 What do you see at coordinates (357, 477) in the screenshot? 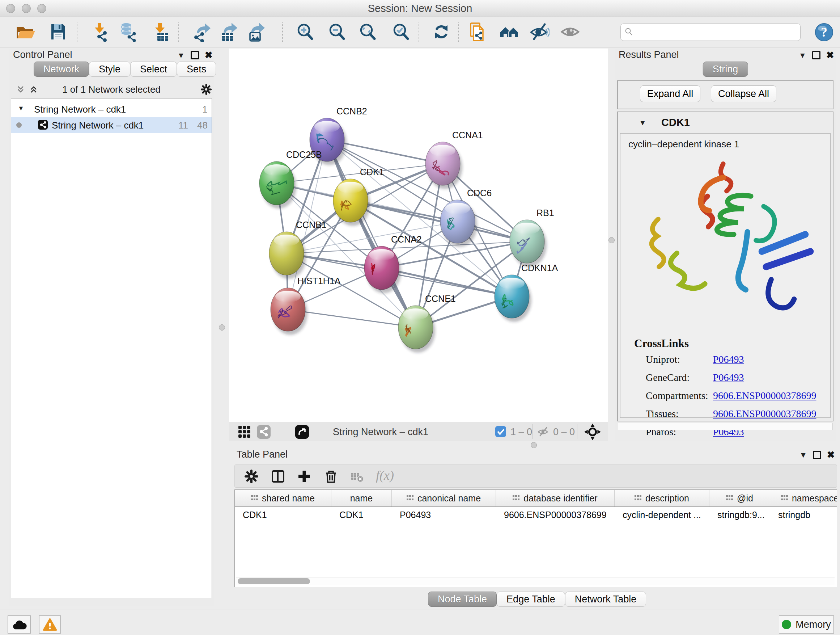
I see `delete-table-icon` at bounding box center [357, 477].